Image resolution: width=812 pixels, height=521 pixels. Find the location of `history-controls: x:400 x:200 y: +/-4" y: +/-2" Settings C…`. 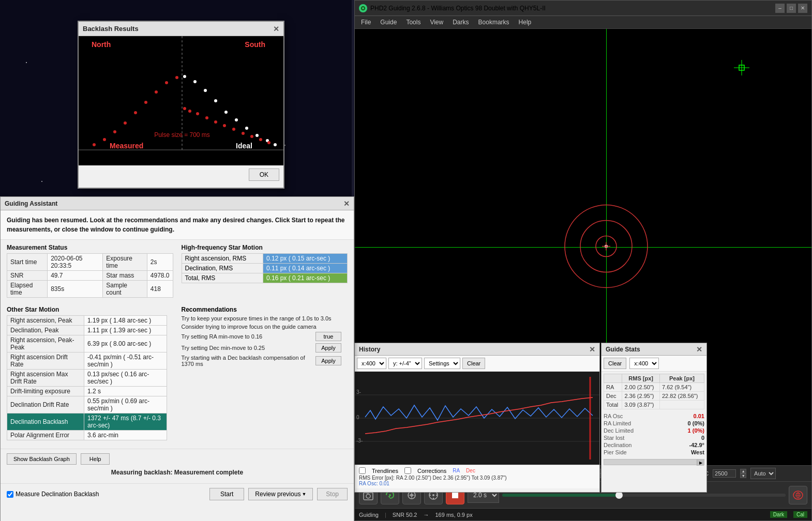

history-controls: x:400 x:200 y: +/-4" y: +/-2" Settings C… is located at coordinates (477, 364).